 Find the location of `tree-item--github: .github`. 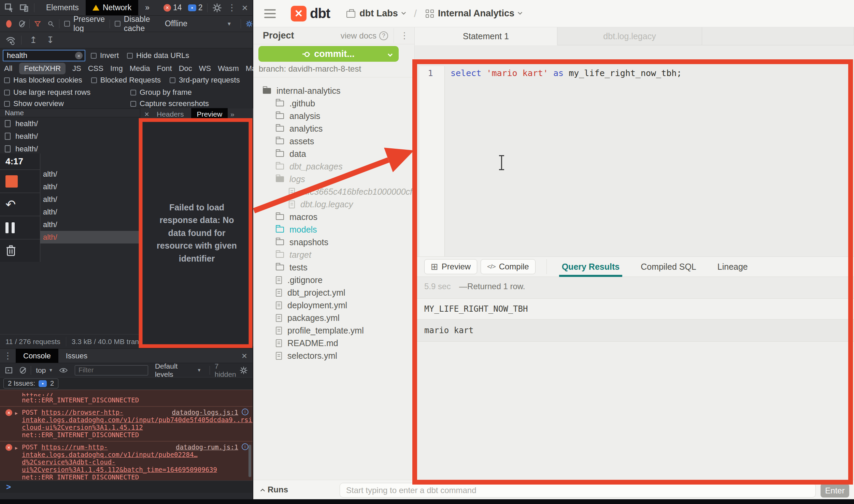

tree-item--github: .github is located at coordinates (334, 104).